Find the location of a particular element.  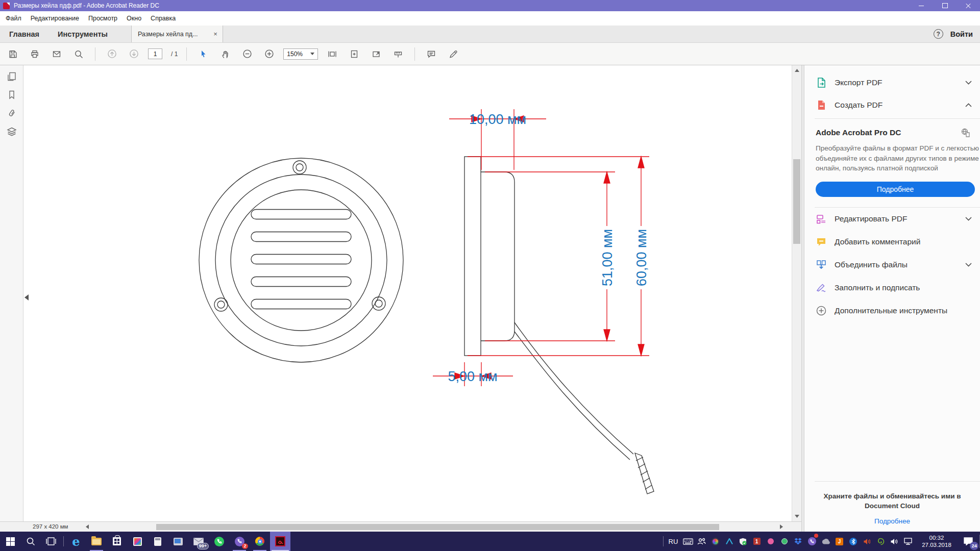

panel-item-combine-files: Объединить файлы is located at coordinates (892, 265).